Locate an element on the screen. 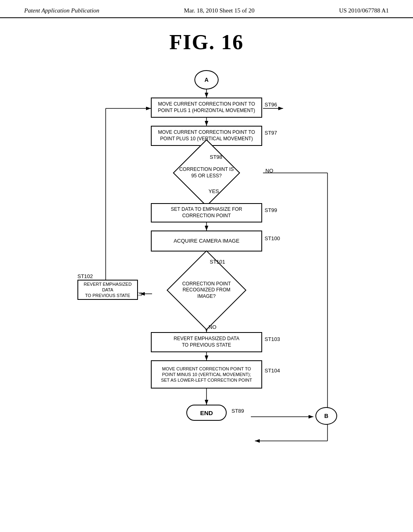 This screenshot has height=532, width=413. node-st98: CORRECTION POINT IS 95 OR LESS? is located at coordinates (206, 173).